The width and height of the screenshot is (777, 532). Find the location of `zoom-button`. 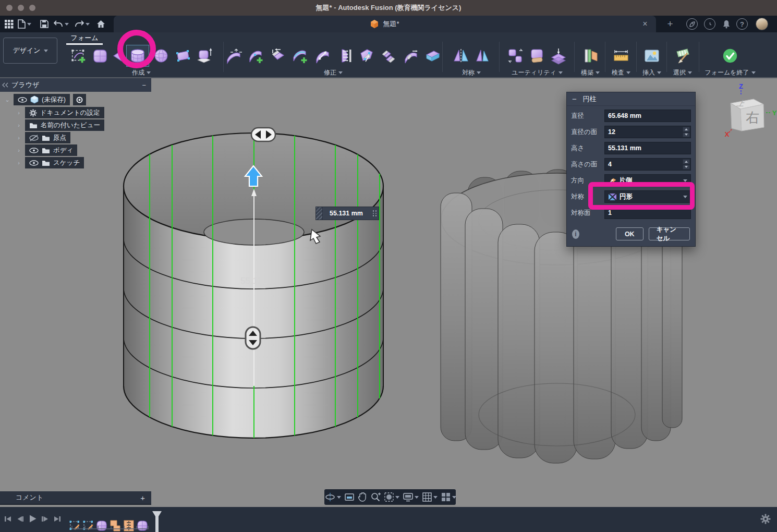

zoom-button is located at coordinates (375, 497).